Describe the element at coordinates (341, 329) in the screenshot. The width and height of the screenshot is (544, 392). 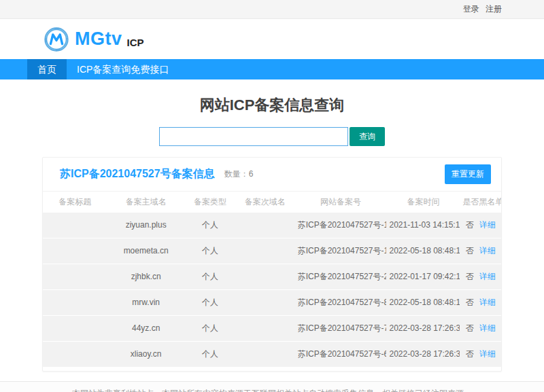
I see `cell-icp-number: 苏ICP备2021047527号-7` at that location.